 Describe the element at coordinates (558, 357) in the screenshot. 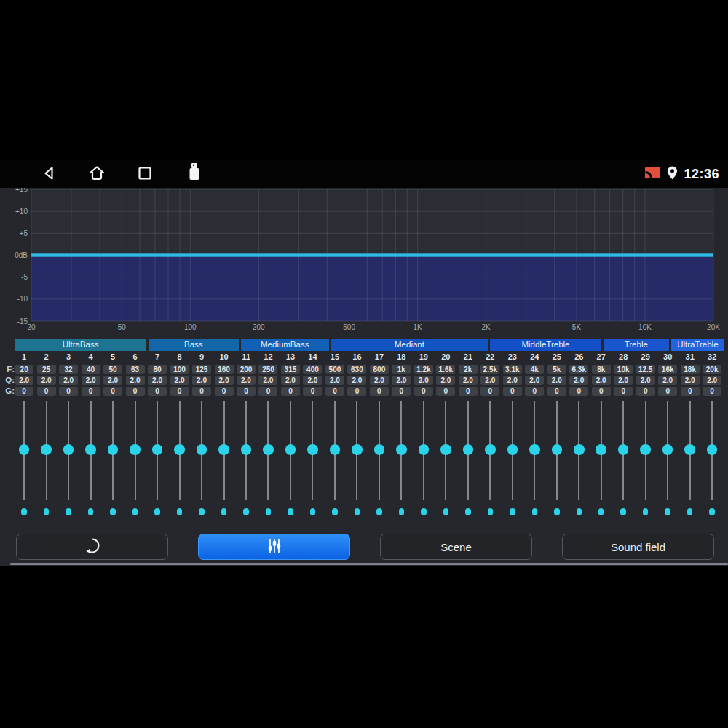

I see `channel-number: 25` at that location.